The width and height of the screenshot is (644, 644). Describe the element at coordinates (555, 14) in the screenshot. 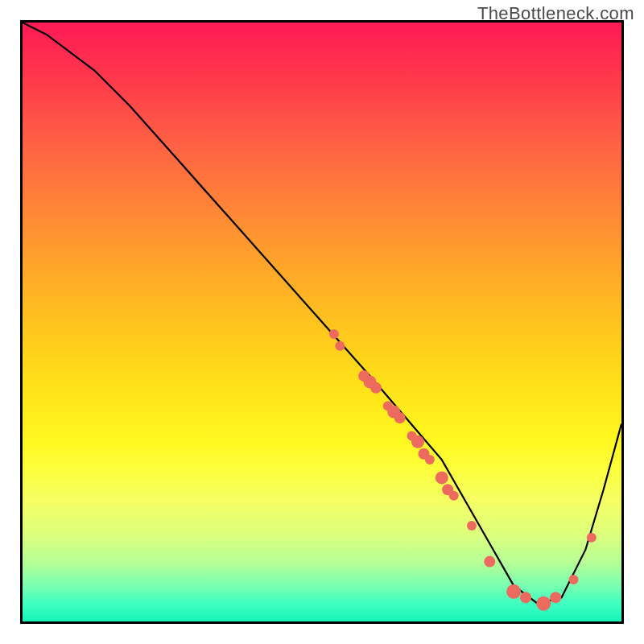

I see `watermark-text: TheBottleneck.com` at that location.